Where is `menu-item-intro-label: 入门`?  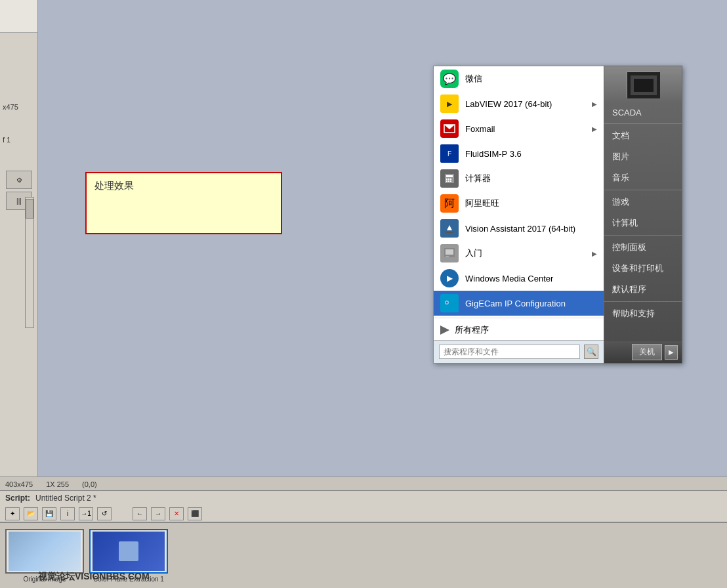 menu-item-intro-label: 入门 is located at coordinates (525, 253).